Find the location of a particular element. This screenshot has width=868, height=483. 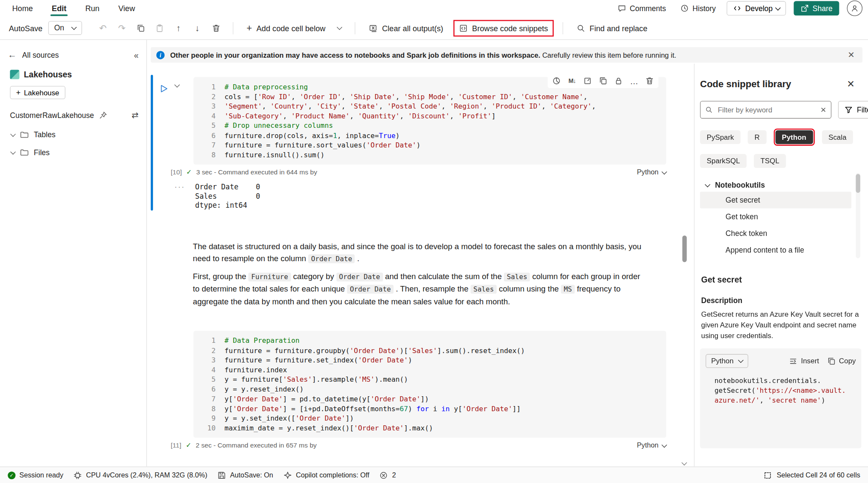

code-editor: 1# Data Preparation2furniture = furnitur… is located at coordinates (430, 384).